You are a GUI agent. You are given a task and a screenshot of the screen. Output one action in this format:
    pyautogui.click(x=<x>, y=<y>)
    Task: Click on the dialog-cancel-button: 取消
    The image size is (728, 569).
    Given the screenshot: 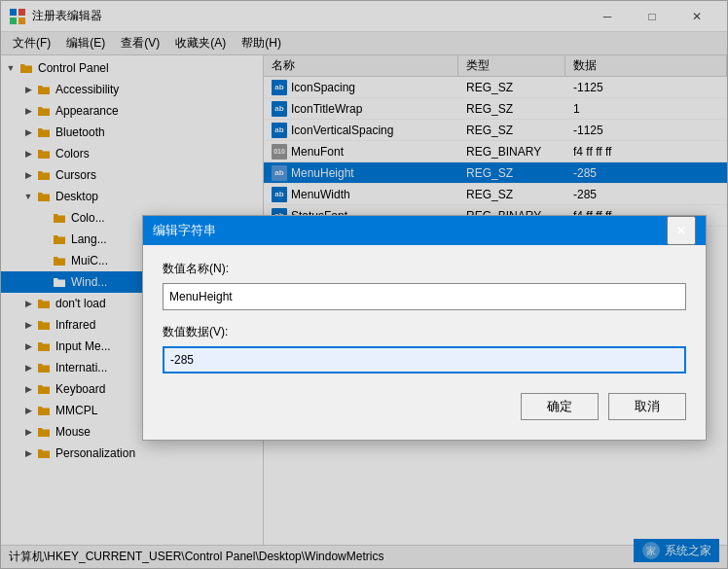 What is the action you would take?
    pyautogui.click(x=647, y=407)
    